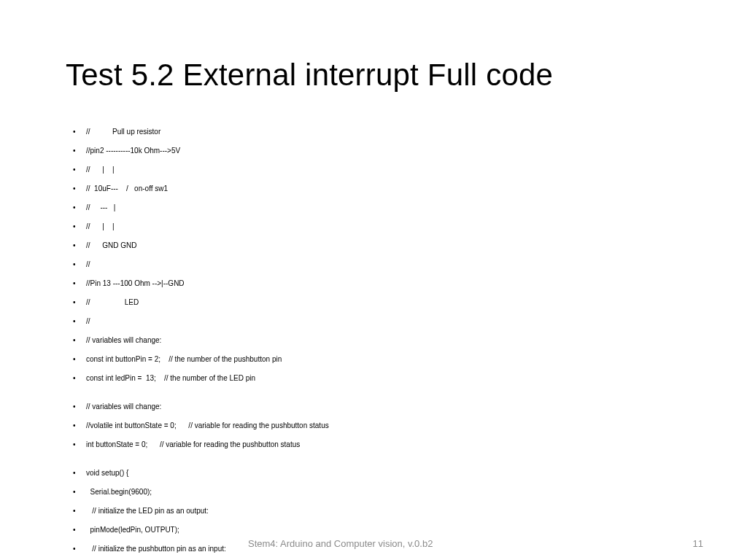  What do you see at coordinates (374, 150) in the screenshot?
I see `code-line: //pin2 ----------10k Ohm--->5V` at bounding box center [374, 150].